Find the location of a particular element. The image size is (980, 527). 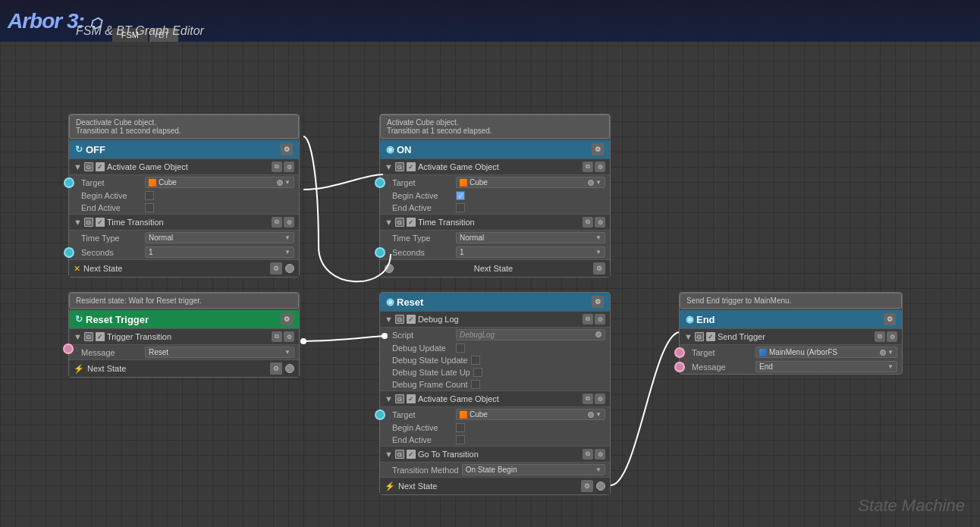

on-trans-check: ✓ is located at coordinates (411, 222).